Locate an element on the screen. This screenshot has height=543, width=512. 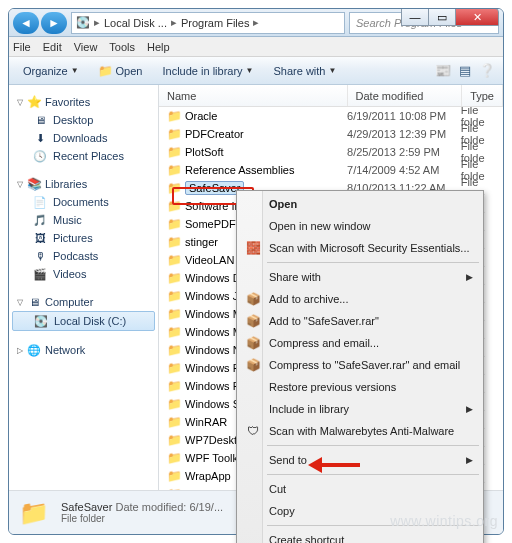
file-name: WPF Toolkit is located at coordinates (214, 458).